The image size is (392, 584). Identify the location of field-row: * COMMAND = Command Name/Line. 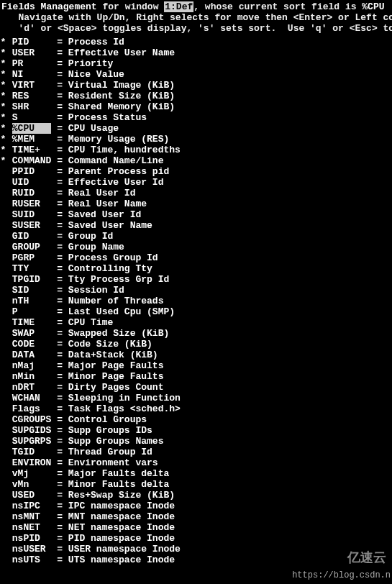
(196, 161).